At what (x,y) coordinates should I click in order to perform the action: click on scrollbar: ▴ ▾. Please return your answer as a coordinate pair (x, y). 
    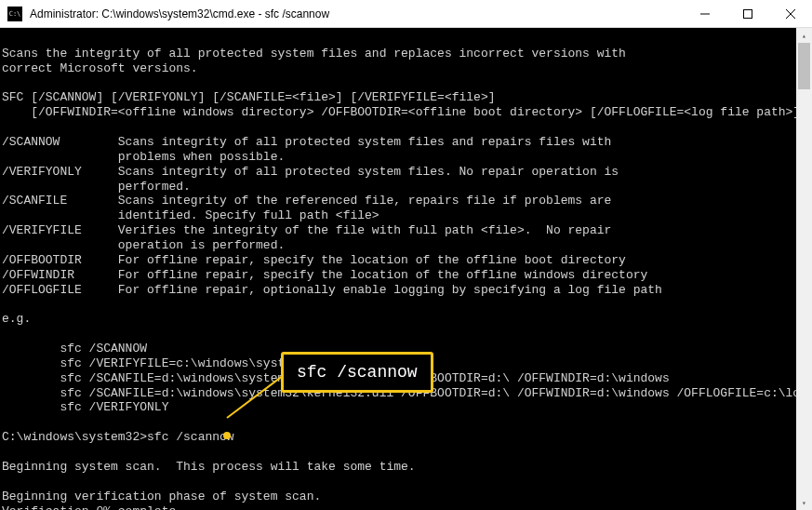
    Looking at the image, I should click on (804, 269).